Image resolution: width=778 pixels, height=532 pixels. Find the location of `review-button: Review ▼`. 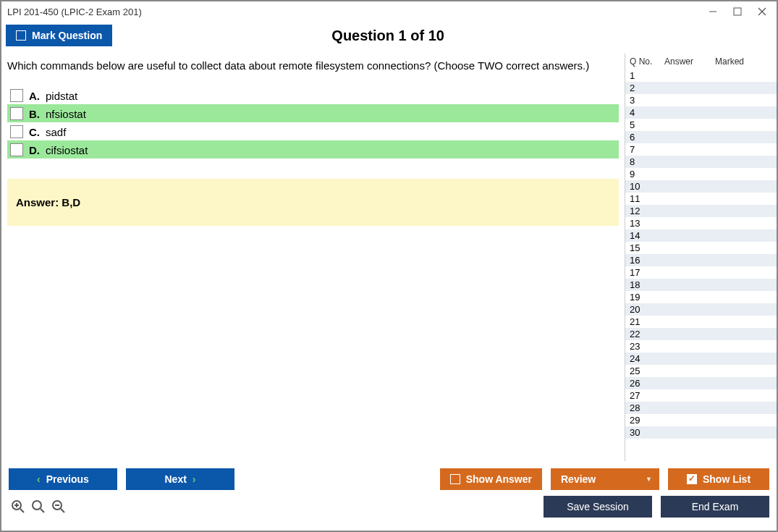

review-button: Review ▼ is located at coordinates (605, 479).